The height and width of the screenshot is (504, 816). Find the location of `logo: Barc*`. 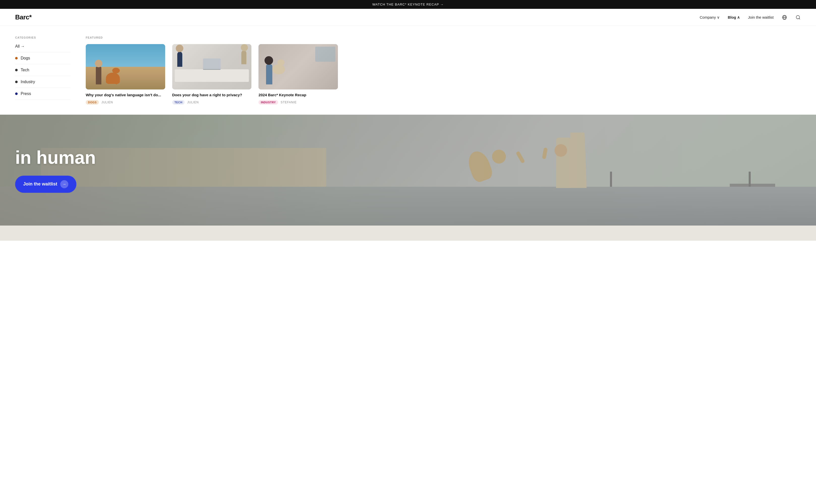

logo: Barc* is located at coordinates (23, 17).